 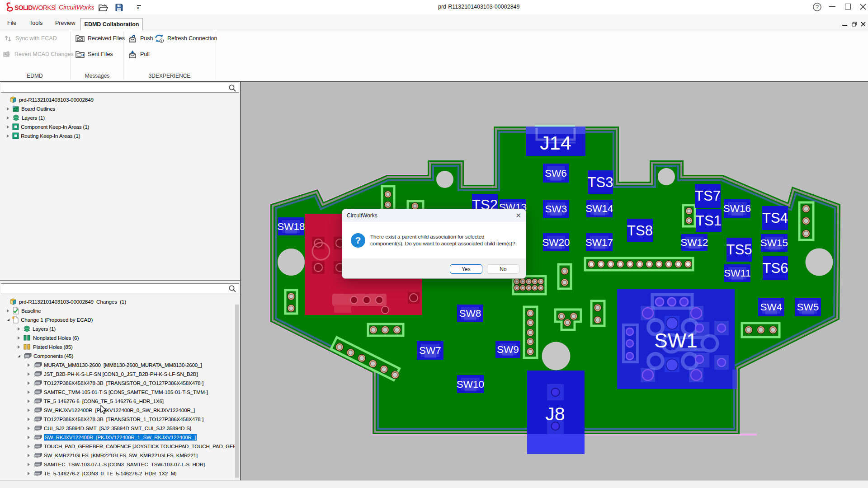 I want to click on svg-text: SW15, so click(x=774, y=243).